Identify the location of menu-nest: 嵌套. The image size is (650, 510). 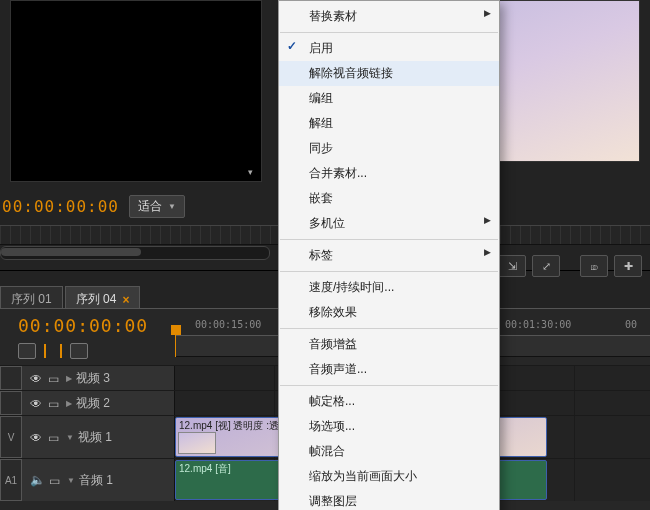
(389, 198).